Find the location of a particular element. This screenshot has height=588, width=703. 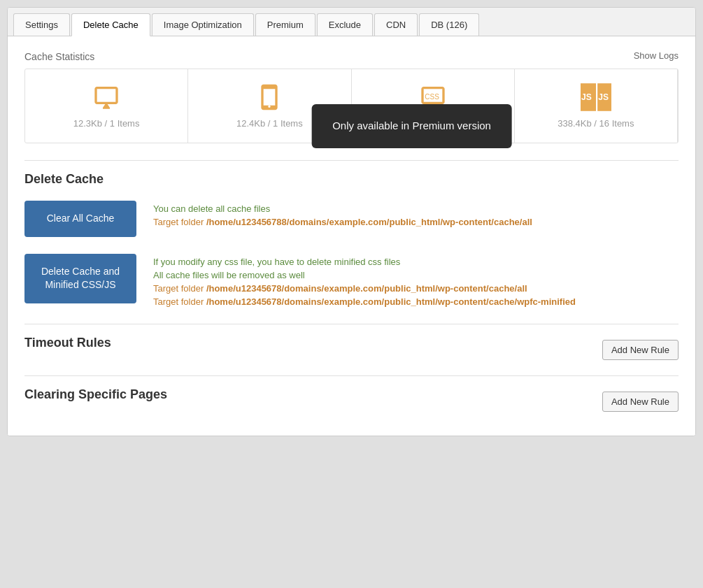

stat-value-1: 12.3Kb / 1 Items is located at coordinates (106, 123).